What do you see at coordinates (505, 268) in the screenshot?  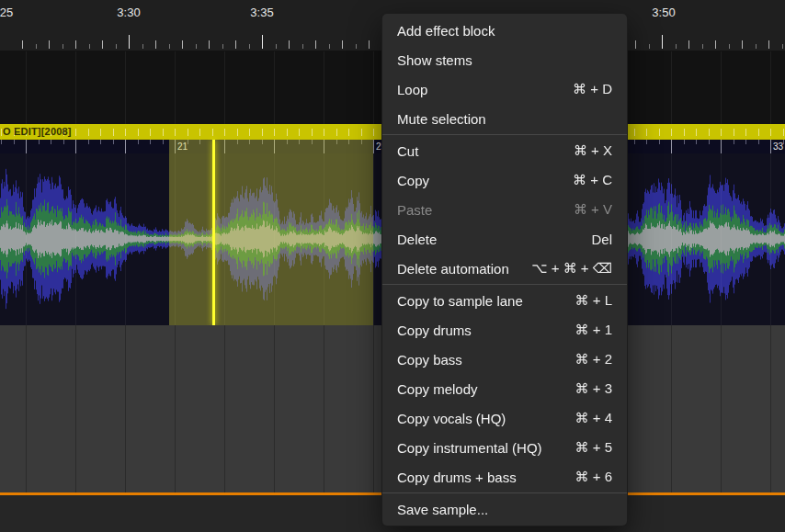 I see `menu-item-delete-automation: Delete automation⌥ + ⌘ + ⌫` at bounding box center [505, 268].